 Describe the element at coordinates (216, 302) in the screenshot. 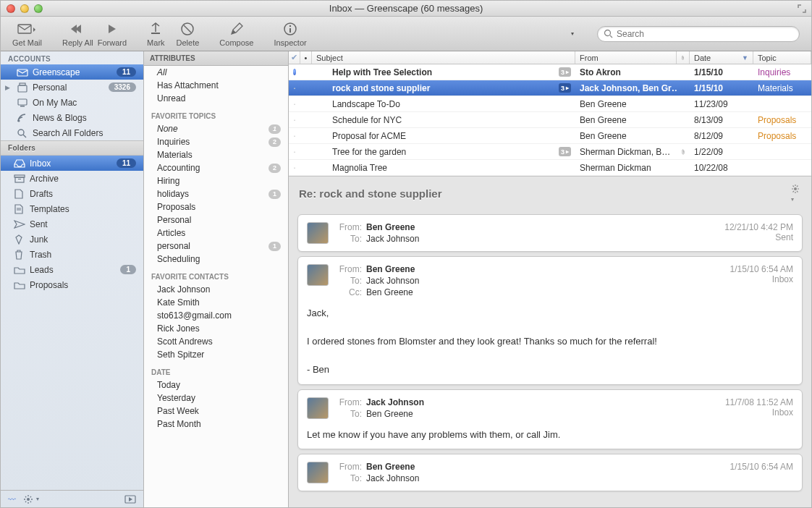

I see `contact-item: Kate Smith` at that location.